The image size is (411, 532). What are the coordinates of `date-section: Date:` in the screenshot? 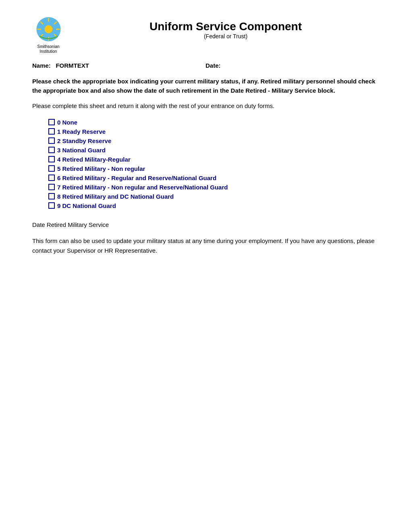 It's located at (292, 65).